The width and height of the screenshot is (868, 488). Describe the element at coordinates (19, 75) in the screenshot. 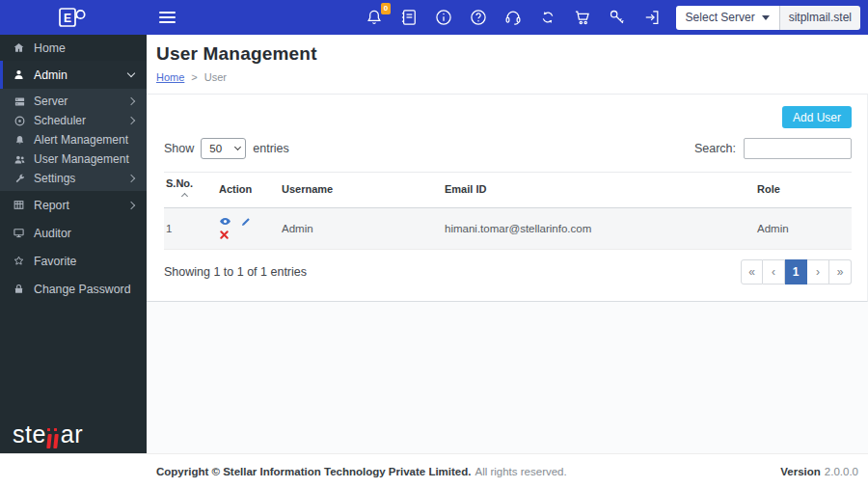

I see `user-icon` at that location.